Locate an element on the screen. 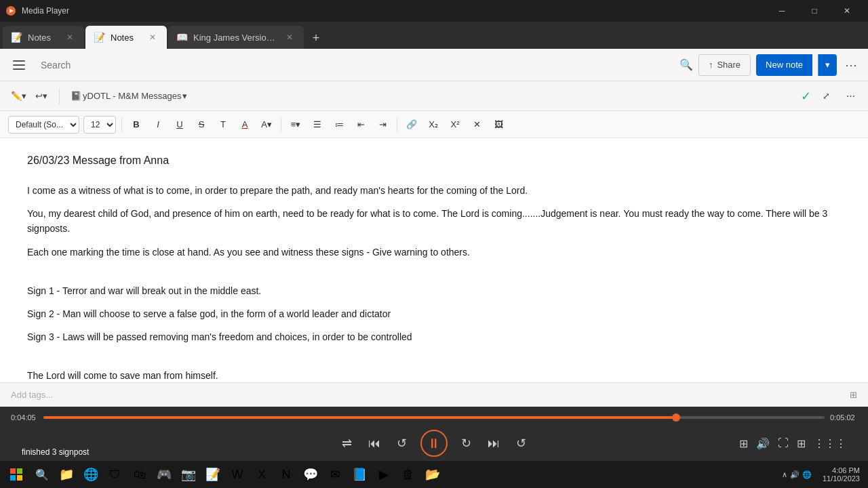  maximize-button: □ is located at coordinates (814, 11).